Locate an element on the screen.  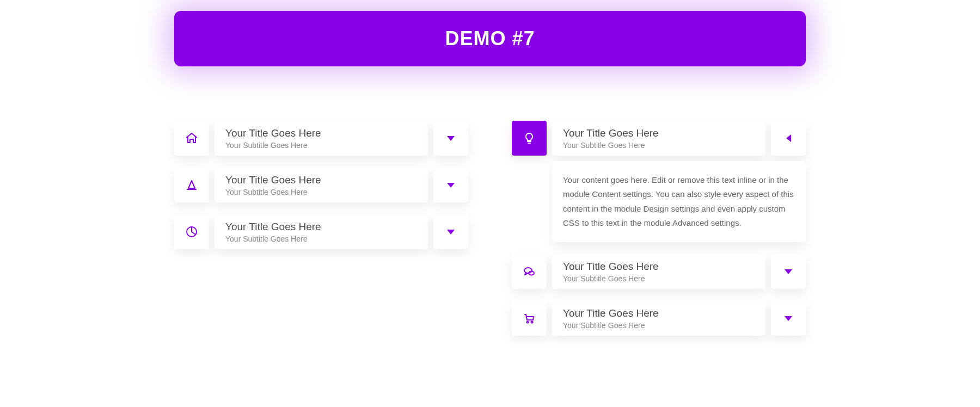
accordion-content-panel: Your content goes here. Edit or remove t… is located at coordinates (659, 201).